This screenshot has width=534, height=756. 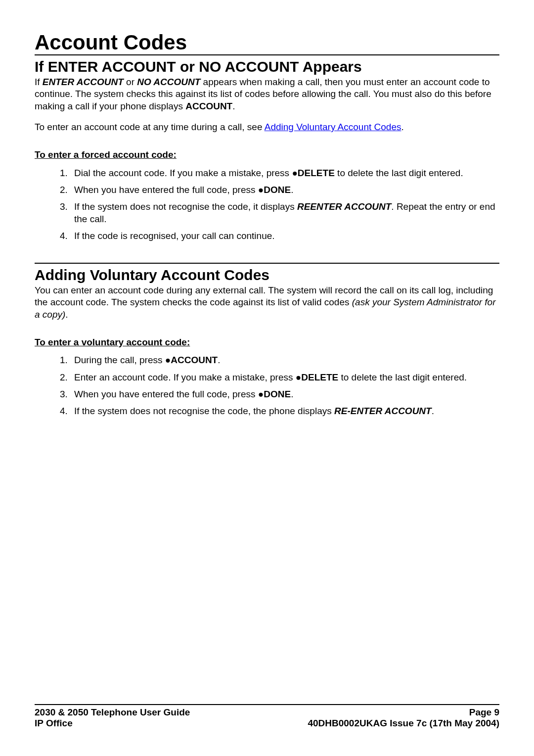 What do you see at coordinates (267, 303) in the screenshot?
I see `section2-paragraph1: You can enter an account code during any…` at bounding box center [267, 303].